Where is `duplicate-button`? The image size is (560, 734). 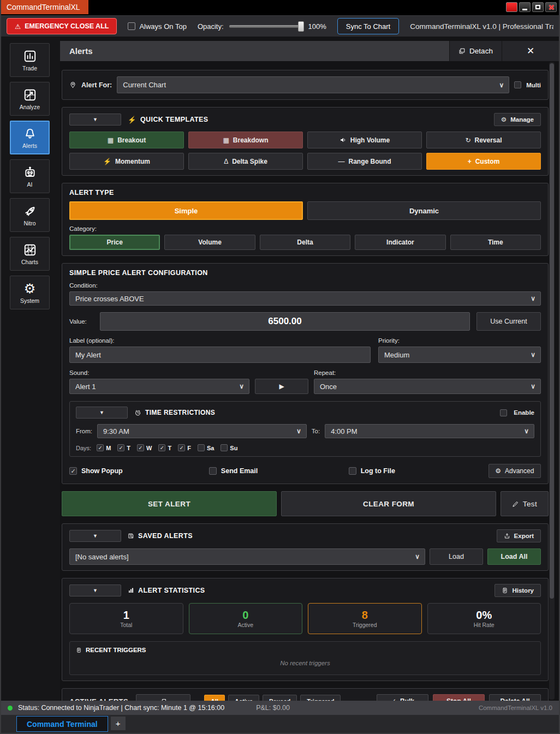 duplicate-button is located at coordinates (163, 697).